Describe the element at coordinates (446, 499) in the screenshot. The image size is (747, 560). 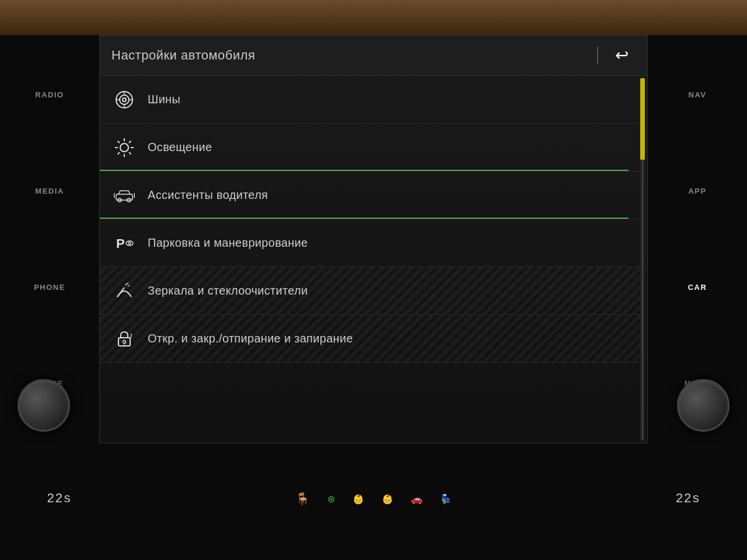
I see `seat-icon-5: 💺` at that location.